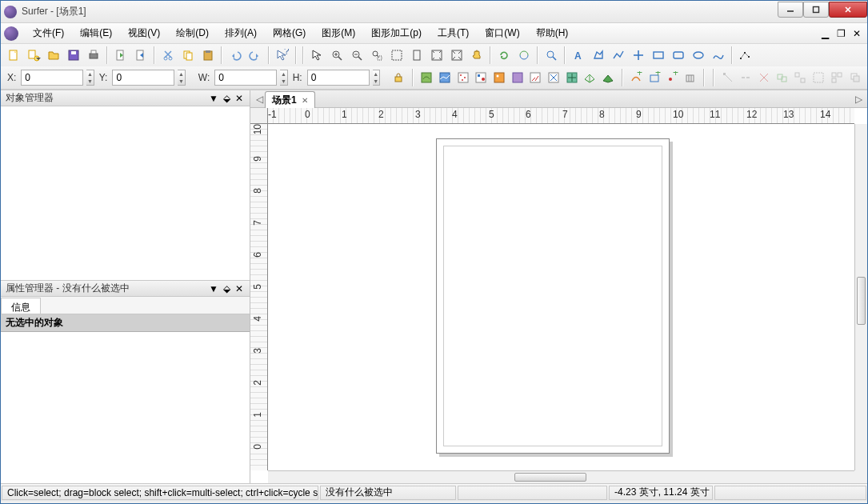 The height and width of the screenshot is (504, 868). Describe the element at coordinates (143, 78) in the screenshot. I see `y-input` at that location.